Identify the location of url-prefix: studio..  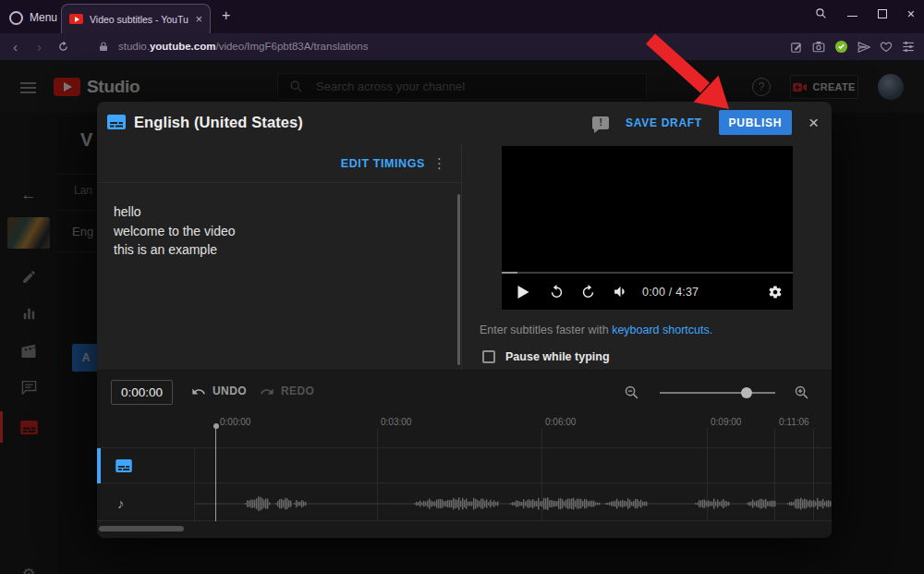
(134, 46).